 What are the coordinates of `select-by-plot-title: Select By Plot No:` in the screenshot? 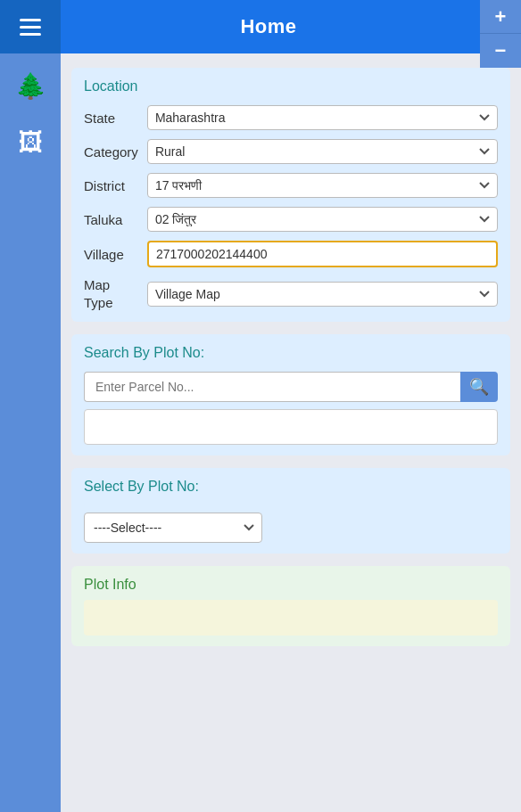 It's located at (291, 487).